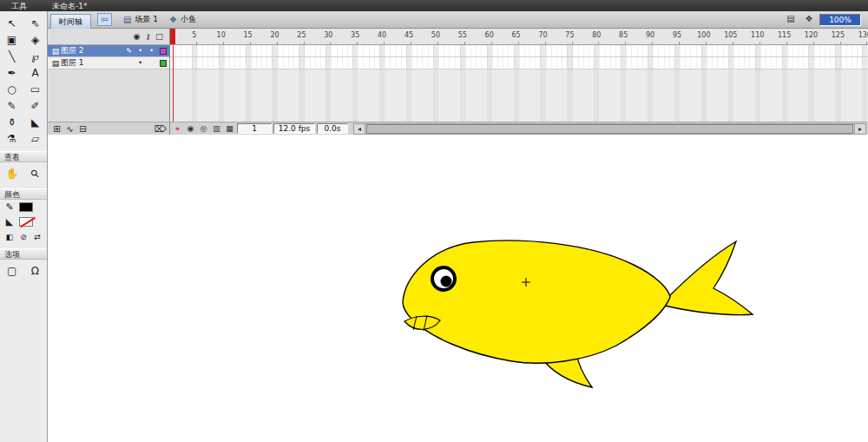 Image resolution: width=868 pixels, height=442 pixels. What do you see at coordinates (543, 35) in the screenshot?
I see `ruler-tick-70: 70` at bounding box center [543, 35].